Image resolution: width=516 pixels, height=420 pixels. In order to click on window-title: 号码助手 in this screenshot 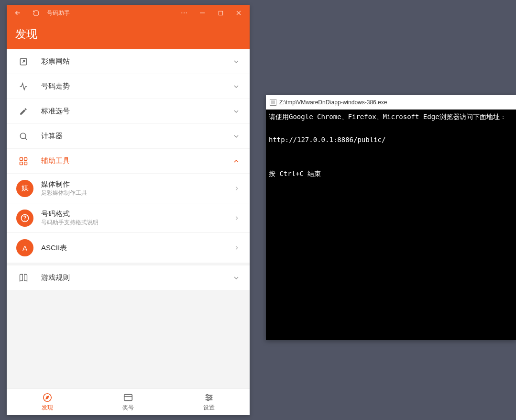, I will do `click(57, 13)`.